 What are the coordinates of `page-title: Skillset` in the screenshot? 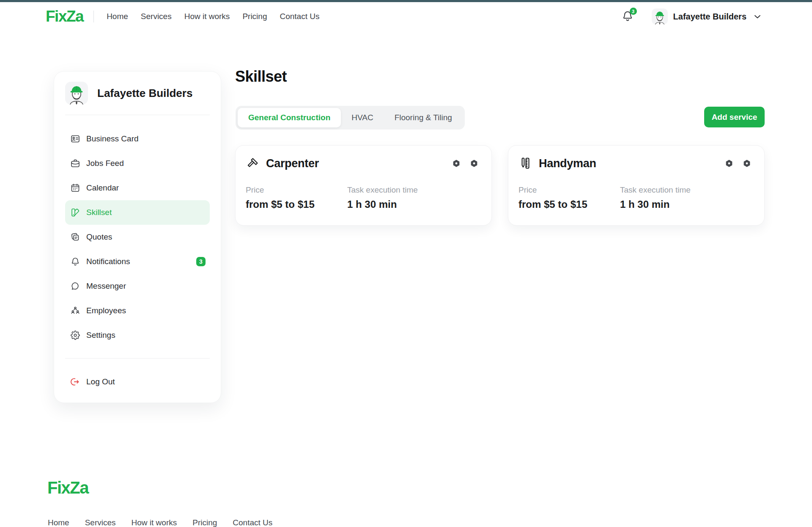 It's located at (261, 77).